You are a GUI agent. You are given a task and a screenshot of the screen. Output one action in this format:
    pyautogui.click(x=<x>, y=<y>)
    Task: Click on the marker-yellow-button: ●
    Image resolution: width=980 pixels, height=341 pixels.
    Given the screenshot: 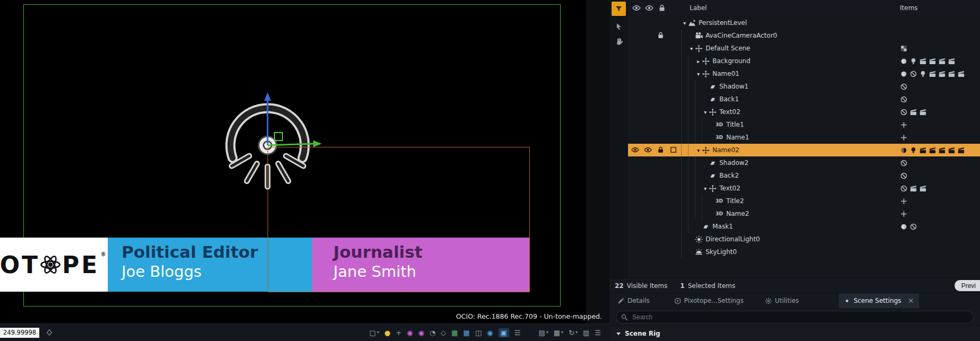 What is the action you would take?
    pyautogui.click(x=388, y=333)
    